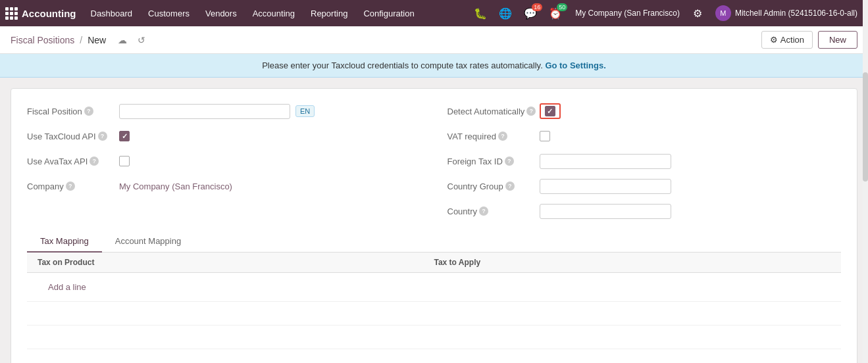 This screenshot has width=868, height=363. What do you see at coordinates (73, 137) in the screenshot?
I see `use-taxcloud-label: Use TaxCloud API ?` at bounding box center [73, 137].